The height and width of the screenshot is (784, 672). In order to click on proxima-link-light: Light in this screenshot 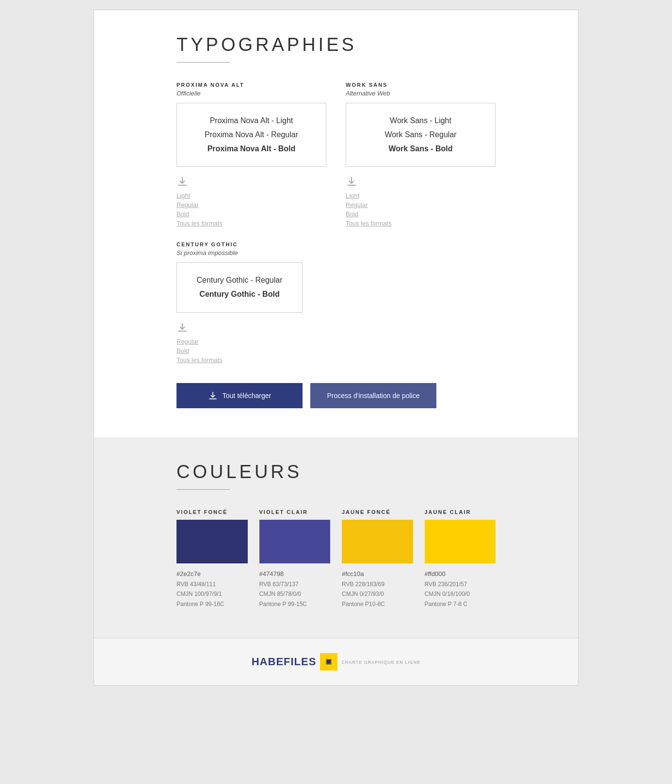, I will do `click(251, 196)`.